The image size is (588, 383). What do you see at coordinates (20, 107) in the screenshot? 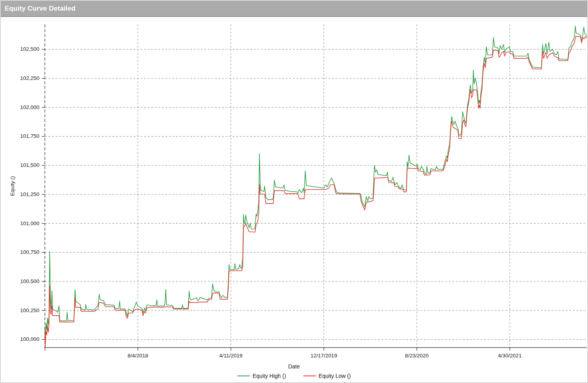
I see `y-tick-label: 102,000` at bounding box center [20, 107].